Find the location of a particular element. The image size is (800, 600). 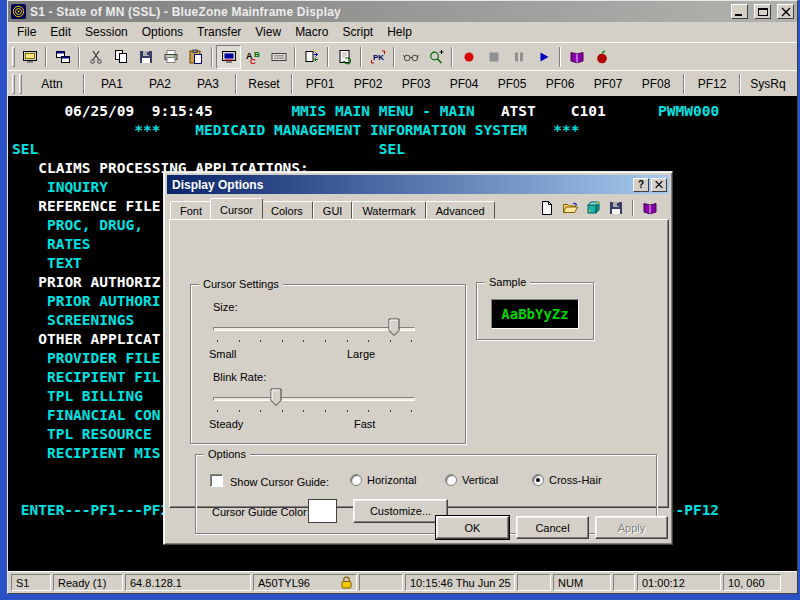

copy-icon is located at coordinates (121, 57).